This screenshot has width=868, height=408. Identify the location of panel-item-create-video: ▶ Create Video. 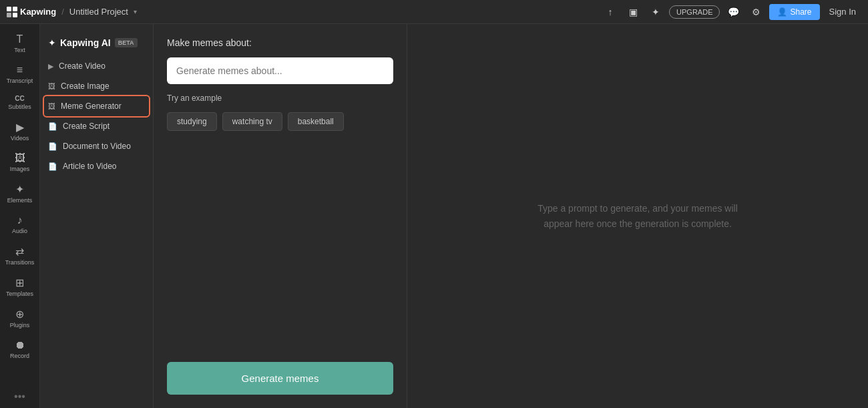
(96, 66).